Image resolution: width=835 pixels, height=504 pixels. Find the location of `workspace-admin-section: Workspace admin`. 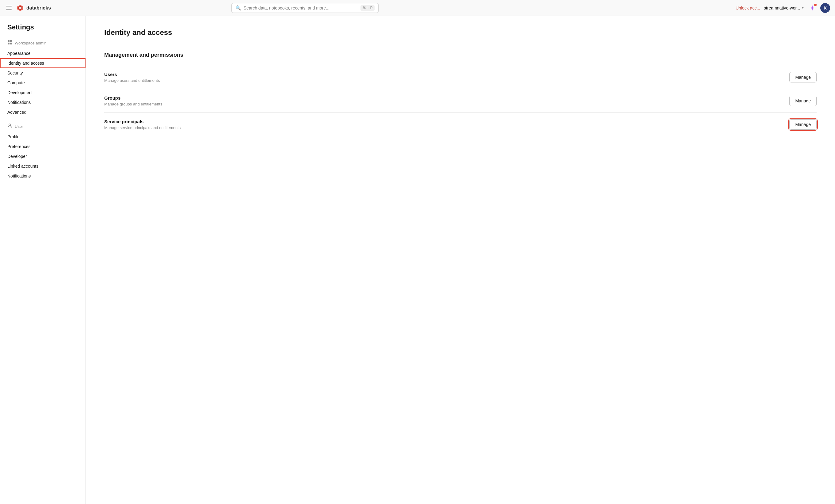

workspace-admin-section: Workspace admin is located at coordinates (43, 43).